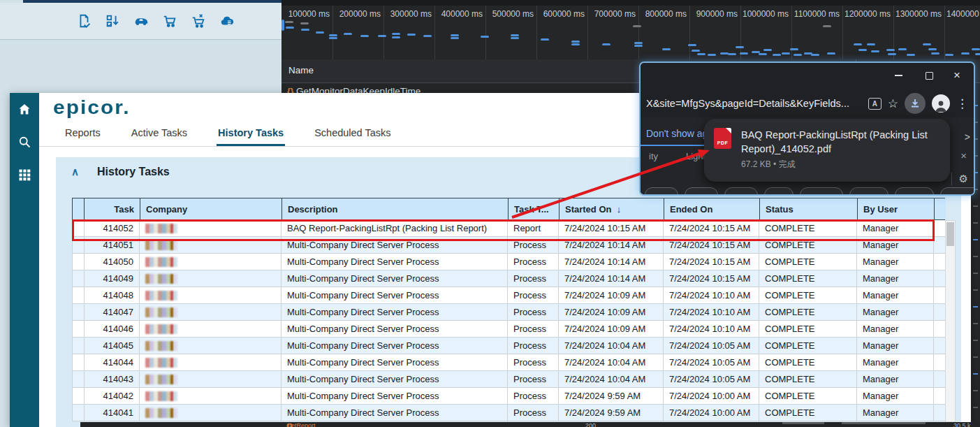  I want to click on cell-task-id: 414042, so click(112, 396).